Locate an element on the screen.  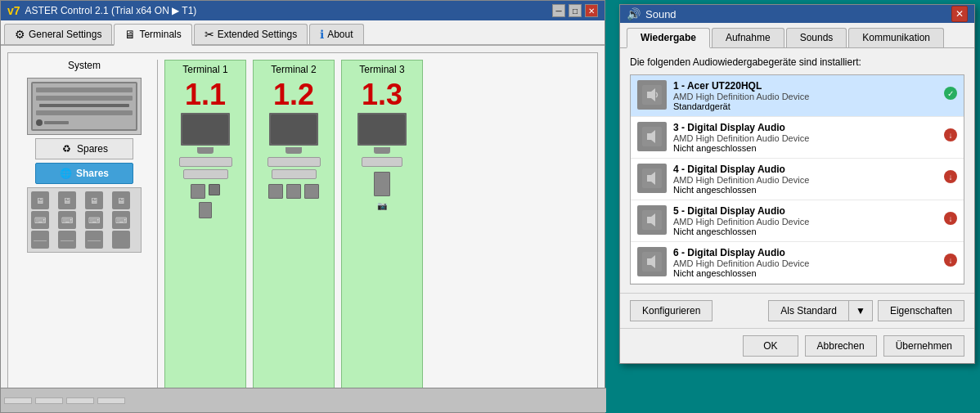
status-icon-4: ↓ is located at coordinates (951, 218).